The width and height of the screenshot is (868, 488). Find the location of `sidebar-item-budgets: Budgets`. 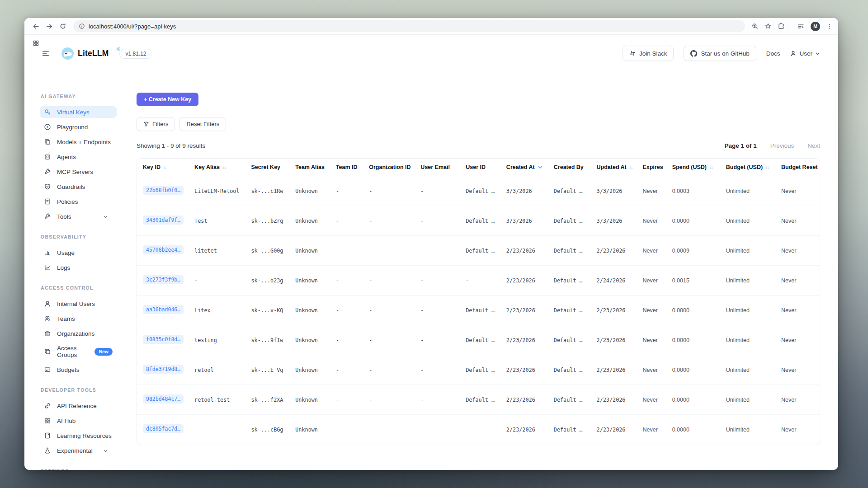

sidebar-item-budgets: Budgets is located at coordinates (78, 370).